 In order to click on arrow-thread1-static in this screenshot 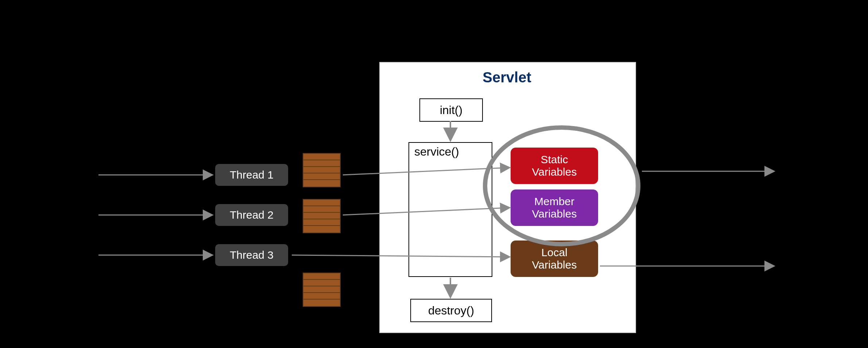, I will do `click(426, 171)`.